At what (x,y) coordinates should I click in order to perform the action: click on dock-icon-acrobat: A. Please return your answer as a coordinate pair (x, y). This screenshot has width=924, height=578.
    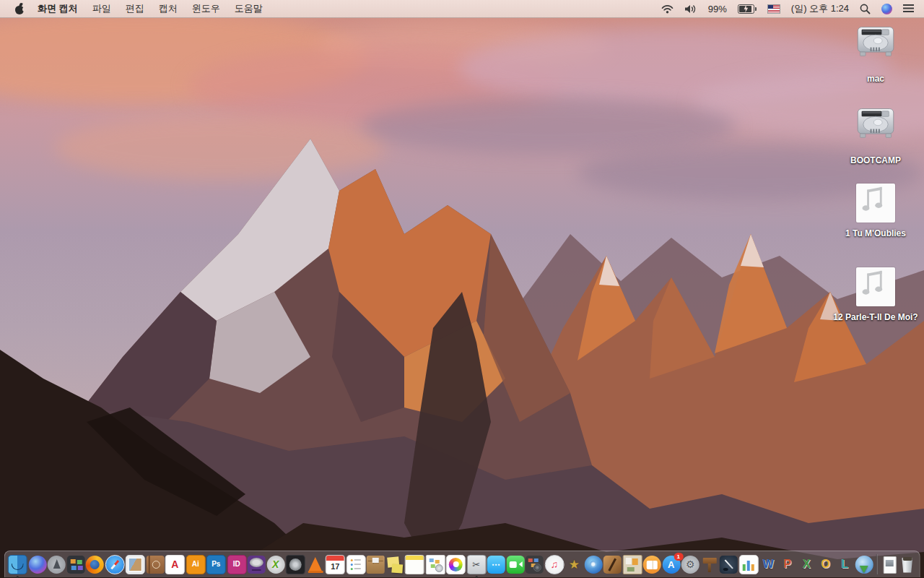
    Looking at the image, I should click on (175, 565).